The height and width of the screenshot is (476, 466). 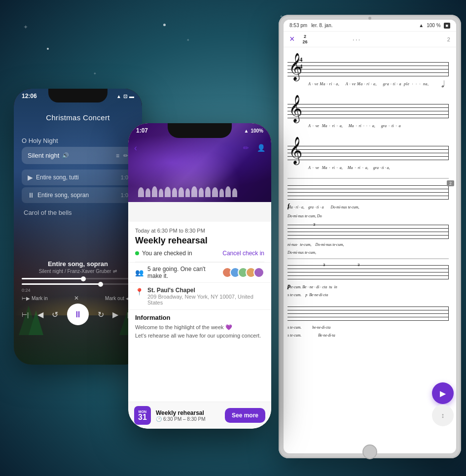 What do you see at coordinates (119, 97) in the screenshot?
I see `signal-icon: ▲` at bounding box center [119, 97].